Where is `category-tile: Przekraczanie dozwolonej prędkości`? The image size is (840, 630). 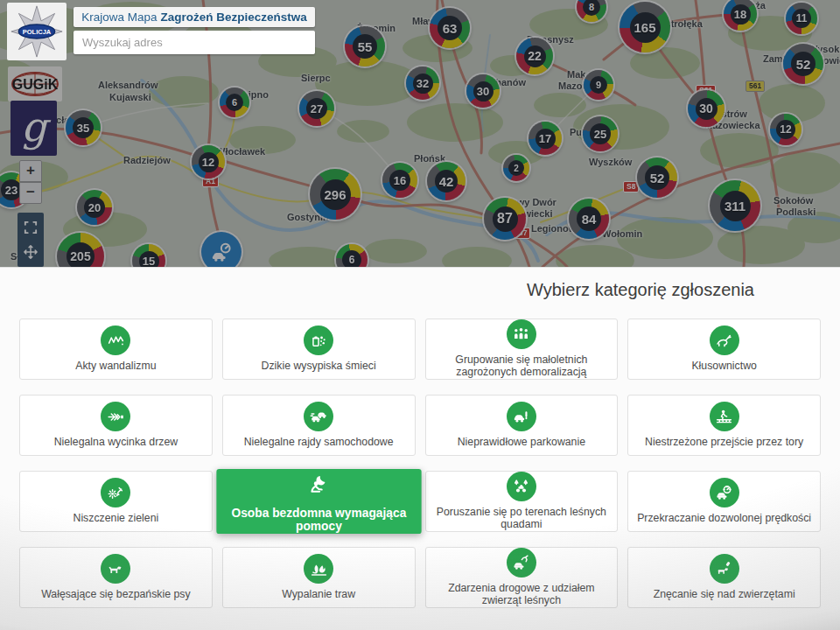 category-tile: Przekraczanie dozwolonej prędkości is located at coordinates (724, 501).